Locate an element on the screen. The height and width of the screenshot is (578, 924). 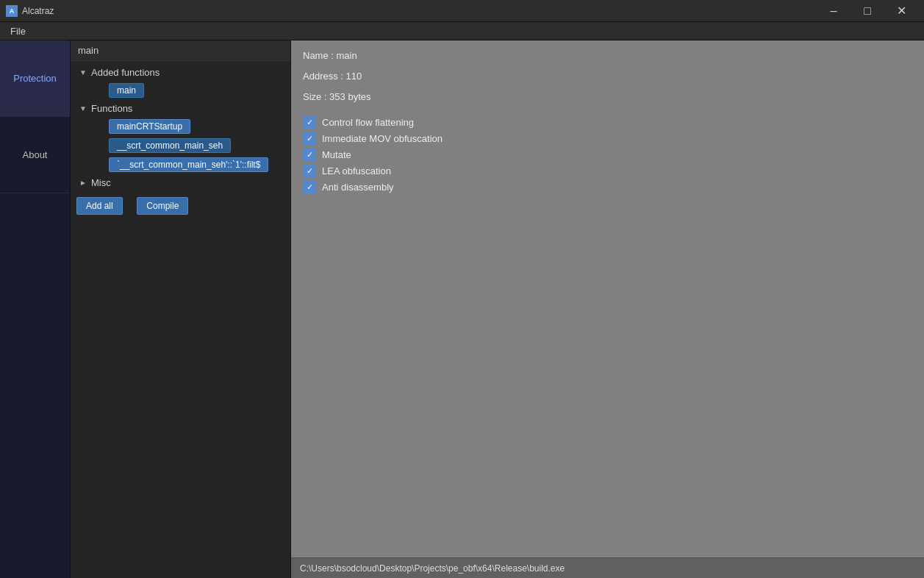
added-functions-header: ▼ Added functions is located at coordinates (181, 72).